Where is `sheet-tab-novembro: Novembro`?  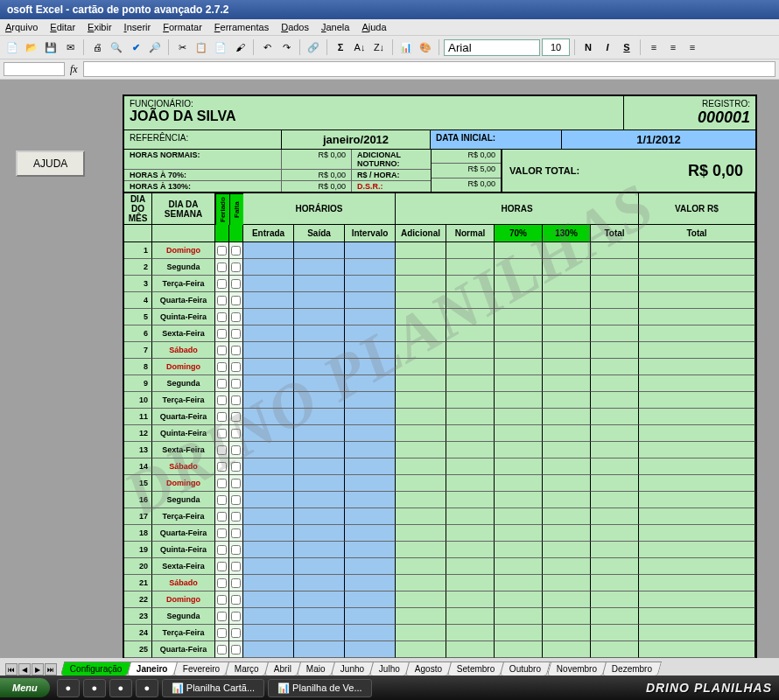 sheet-tab-novembro: Novembro is located at coordinates (576, 668).